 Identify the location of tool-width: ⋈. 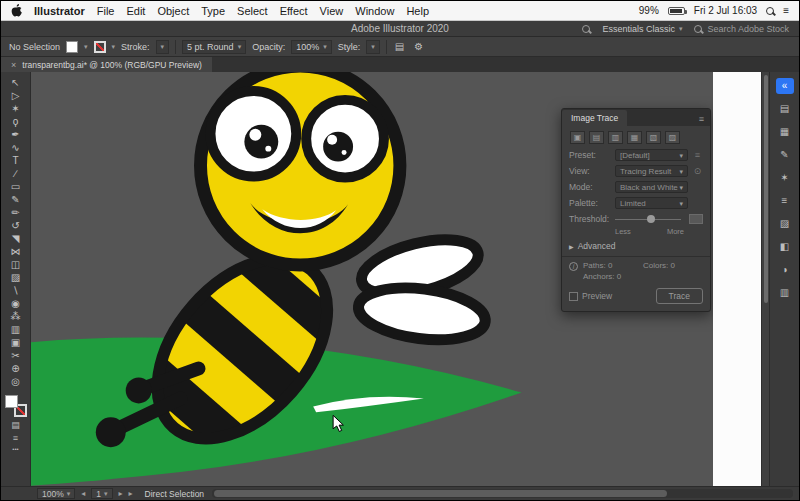
(16, 252).